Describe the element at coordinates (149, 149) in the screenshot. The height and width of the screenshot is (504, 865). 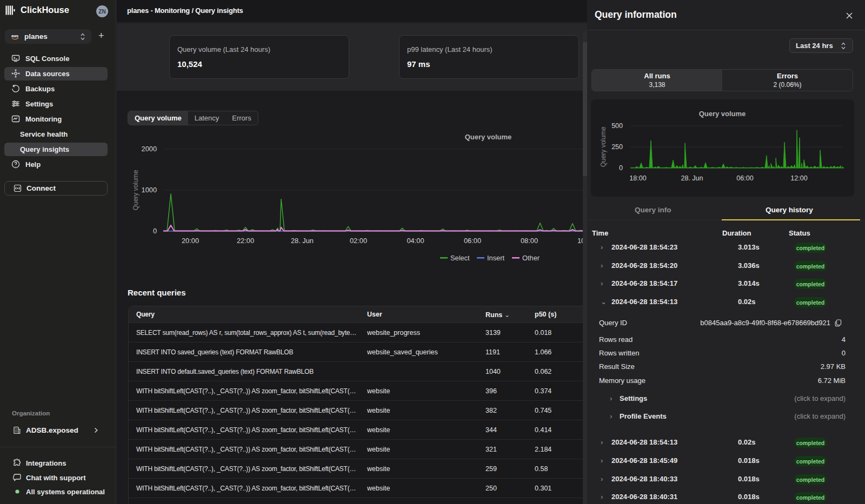
I see `svg-text: 2000` at that location.